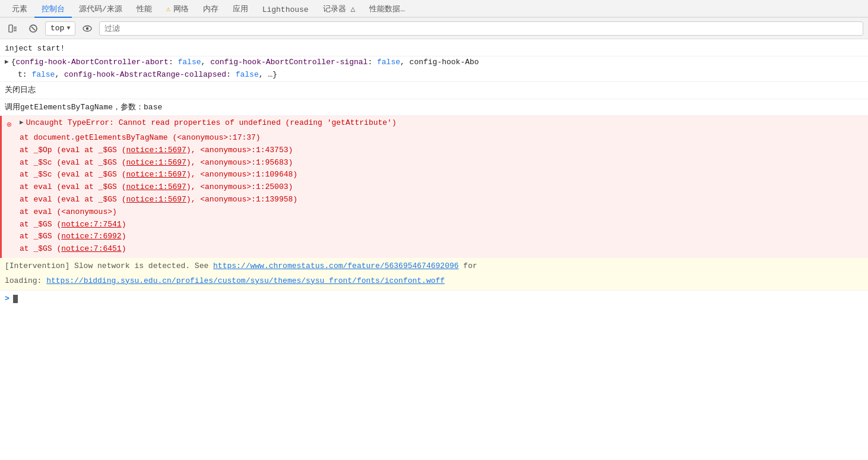 The height and width of the screenshot is (460, 868). Describe the element at coordinates (434, 90) in the screenshot. I see `close-log-line: 关闭日志` at that location.